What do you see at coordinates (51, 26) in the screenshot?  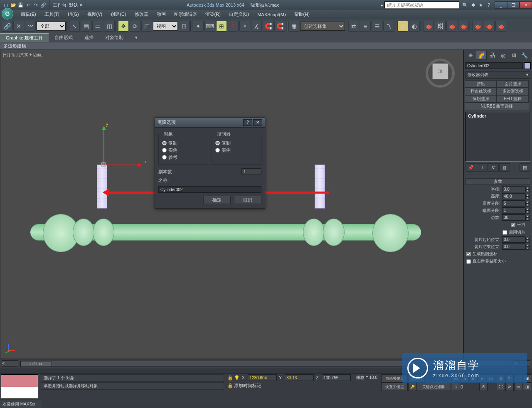 I see `selection-filter-combo: 全部` at bounding box center [51, 26].